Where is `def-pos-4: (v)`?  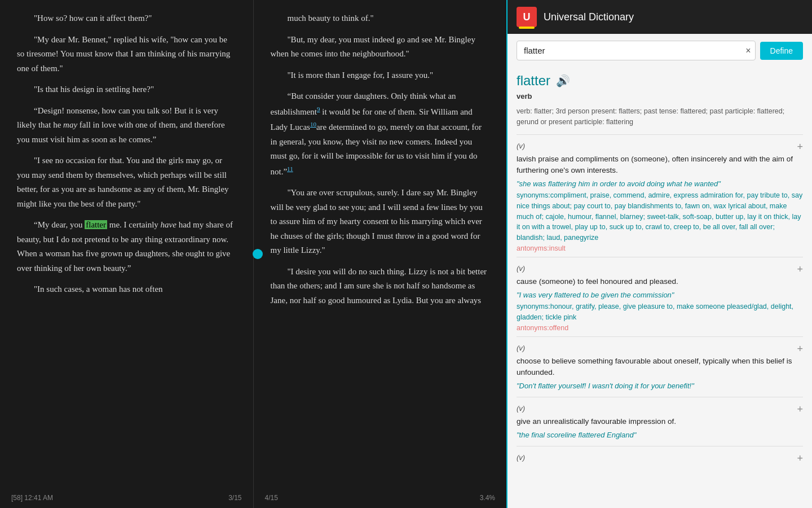
def-pos-4: (v) is located at coordinates (660, 409).